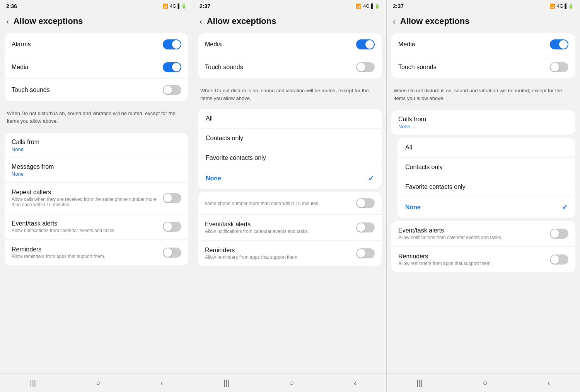 This screenshot has width=580, height=392. I want to click on home-btn-2: ○, so click(292, 383).